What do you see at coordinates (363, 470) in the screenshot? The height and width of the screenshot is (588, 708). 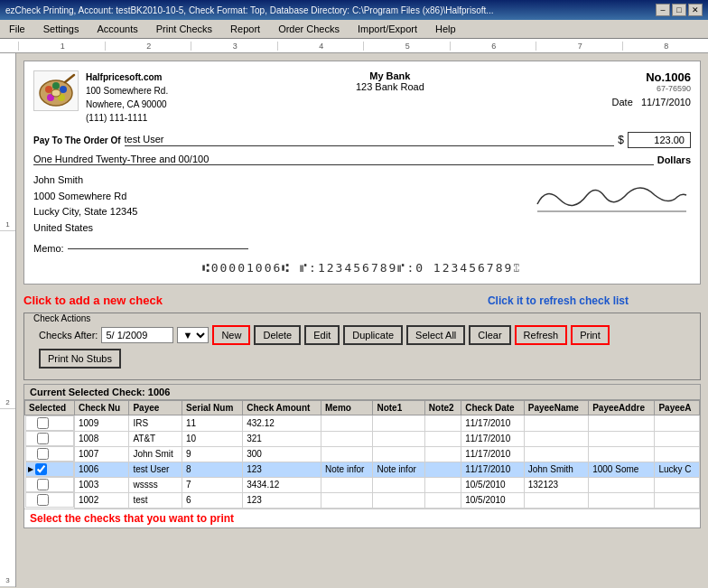 I see `table-row: ▶1006test User8123Note inforNote infor11…` at bounding box center [363, 470].